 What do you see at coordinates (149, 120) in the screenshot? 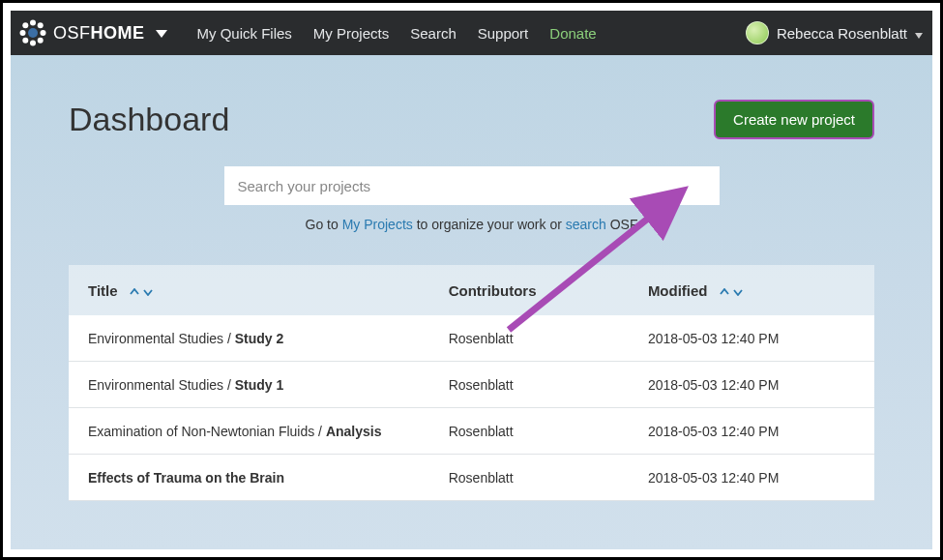
I see `page-title: Dashboard` at bounding box center [149, 120].